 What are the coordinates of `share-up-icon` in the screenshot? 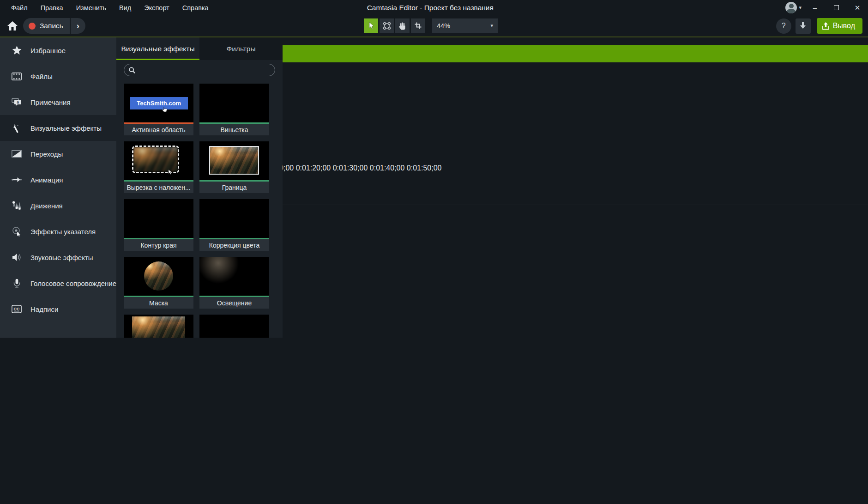 It's located at (826, 26).